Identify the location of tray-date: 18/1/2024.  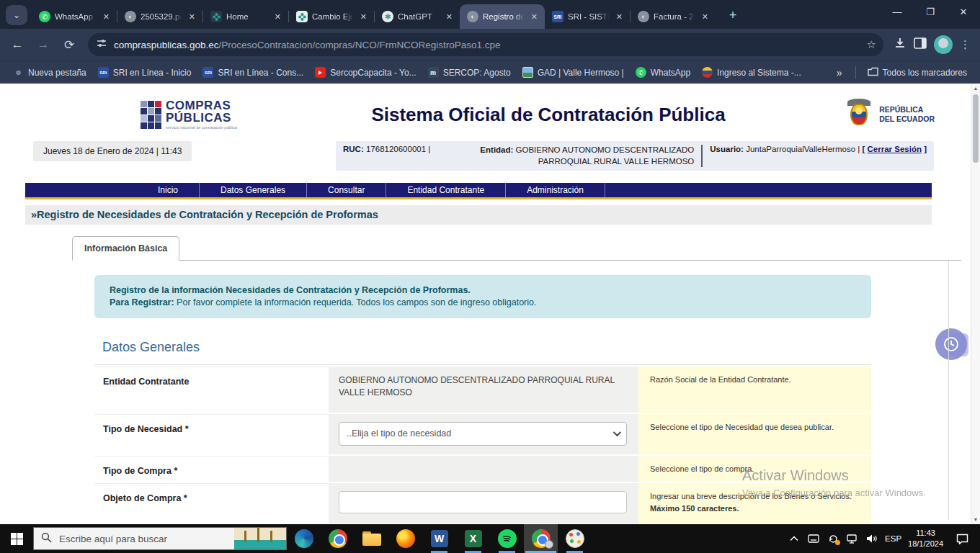
(925, 544).